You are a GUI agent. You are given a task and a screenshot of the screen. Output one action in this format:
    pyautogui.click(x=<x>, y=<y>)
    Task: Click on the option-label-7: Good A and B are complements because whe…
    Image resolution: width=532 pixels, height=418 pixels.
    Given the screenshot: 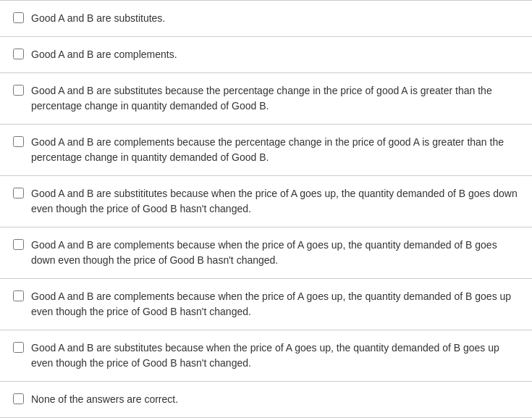 What is the action you would take?
    pyautogui.click(x=275, y=304)
    